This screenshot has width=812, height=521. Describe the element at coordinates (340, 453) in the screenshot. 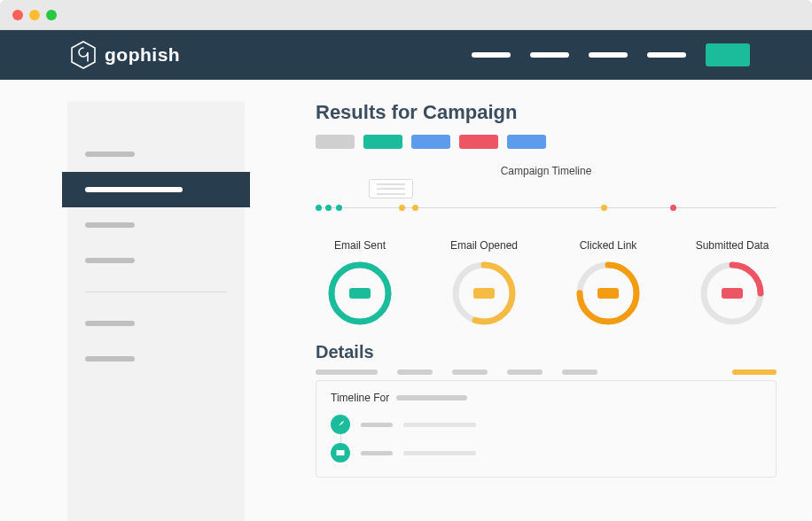

I see `timeline-event-icon-sent` at that location.